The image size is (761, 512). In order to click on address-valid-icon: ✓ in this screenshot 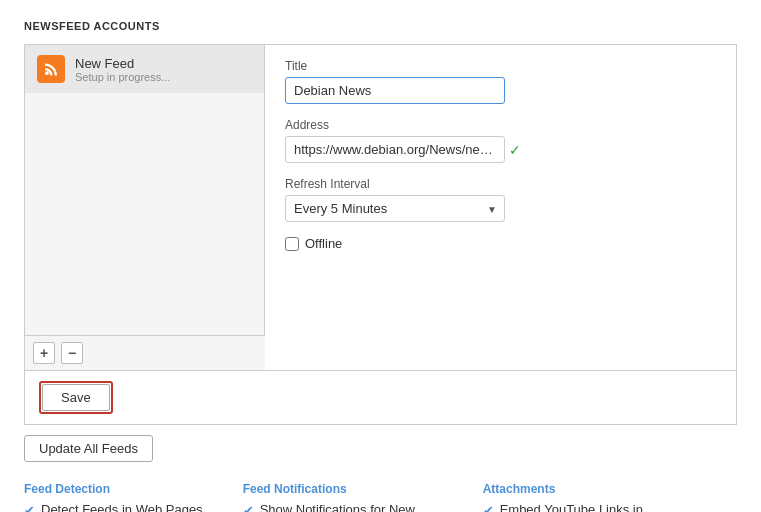, I will do `click(515, 150)`.